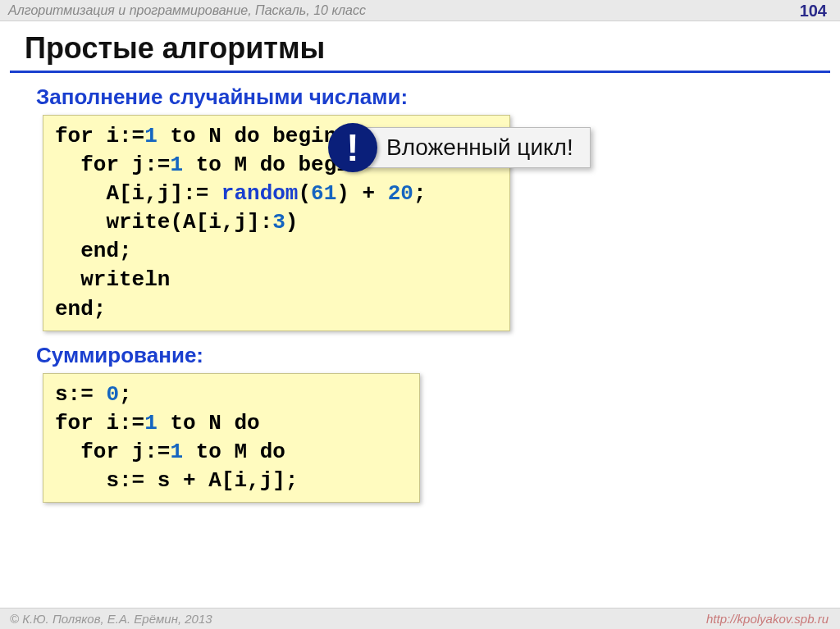  Describe the element at coordinates (171, 452) in the screenshot. I see `code-line: for j:=1 to M do` at that location.